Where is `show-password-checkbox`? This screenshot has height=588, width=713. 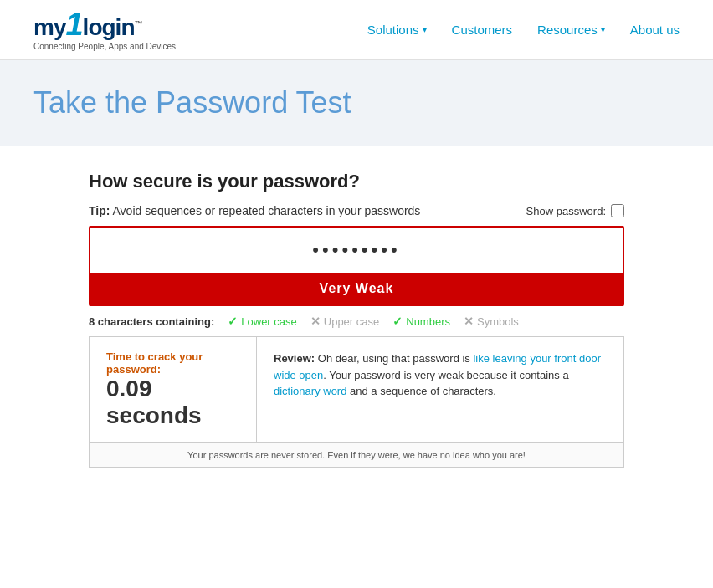
show-password-checkbox is located at coordinates (618, 211).